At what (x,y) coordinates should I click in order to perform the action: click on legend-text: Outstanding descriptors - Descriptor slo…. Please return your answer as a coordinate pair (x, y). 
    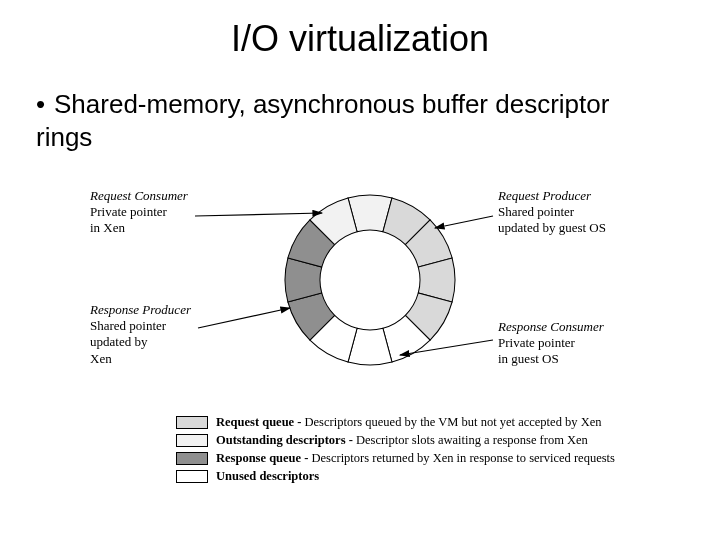
    Looking at the image, I should click on (402, 440).